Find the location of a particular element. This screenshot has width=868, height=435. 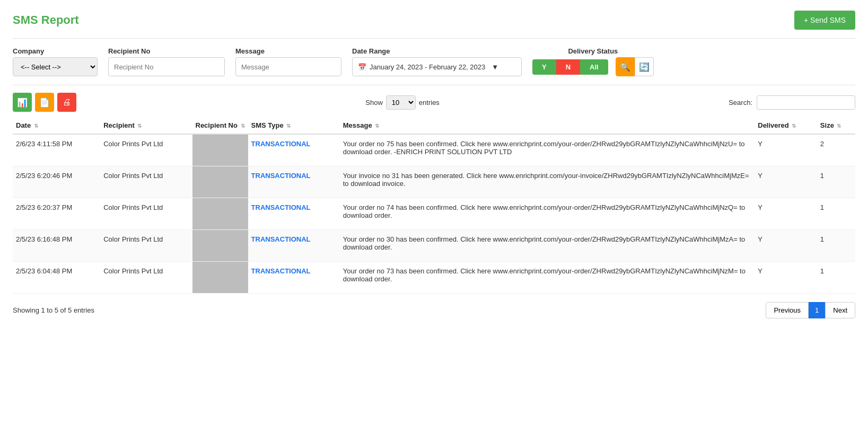

table-search: Search: is located at coordinates (792, 103).